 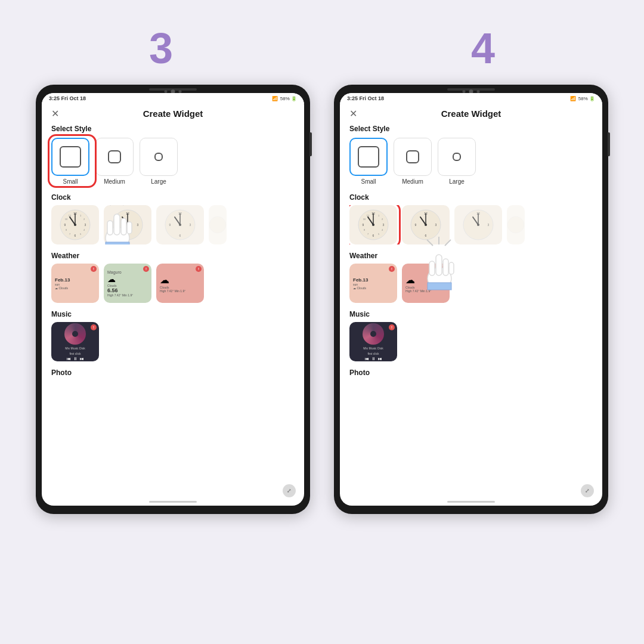 What do you see at coordinates (373, 225) in the screenshot?
I see `clock-widget-1-4: 12 3 6 9 1 2 4 5 7 8 10` at bounding box center [373, 225].